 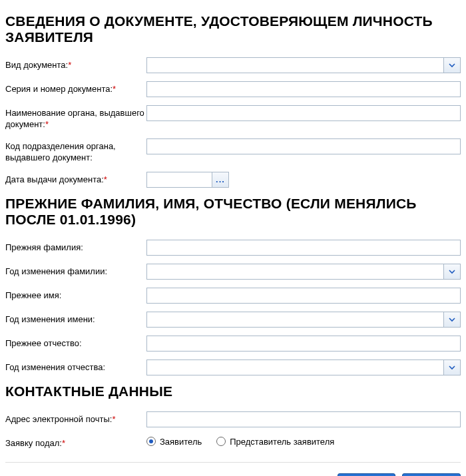 I want to click on prev-name-input, so click(x=304, y=296).